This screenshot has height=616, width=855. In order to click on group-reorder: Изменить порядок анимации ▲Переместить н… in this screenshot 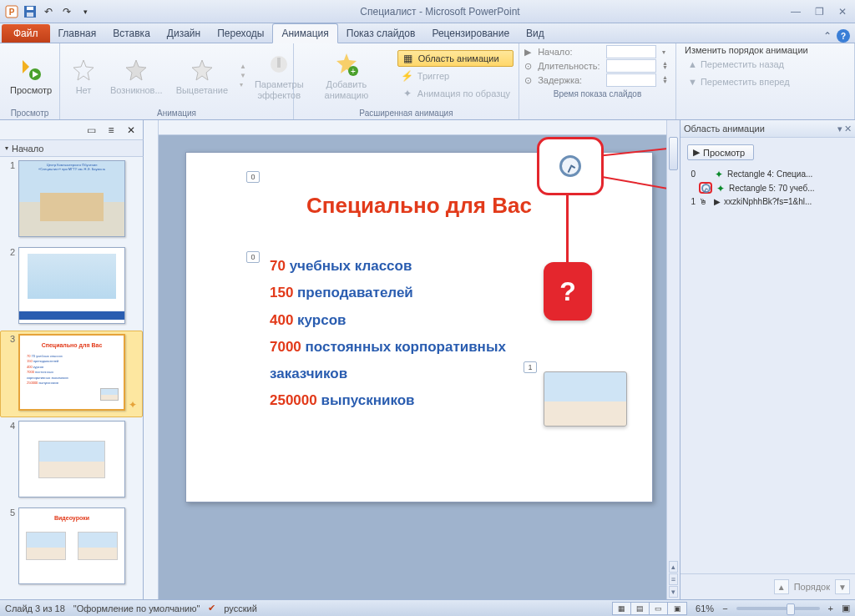, I will do `click(766, 82)`.